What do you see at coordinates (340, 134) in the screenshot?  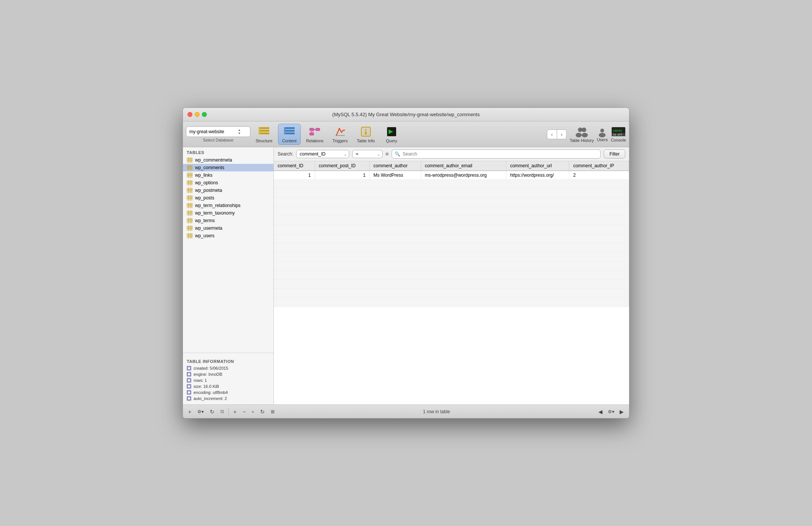 I see `toolbar-btn-triggers: Triggers` at bounding box center [340, 134].